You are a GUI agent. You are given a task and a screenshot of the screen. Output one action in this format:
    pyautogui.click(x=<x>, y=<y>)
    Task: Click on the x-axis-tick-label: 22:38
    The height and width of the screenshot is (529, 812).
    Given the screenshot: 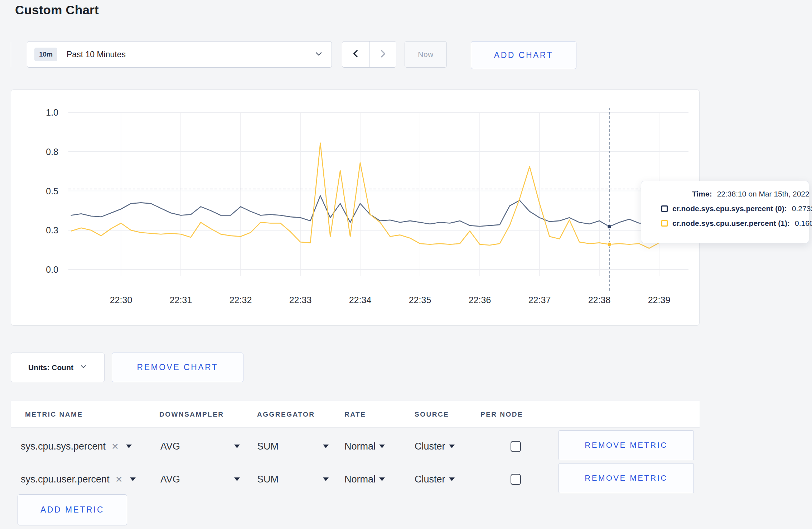 What is the action you would take?
    pyautogui.click(x=599, y=300)
    